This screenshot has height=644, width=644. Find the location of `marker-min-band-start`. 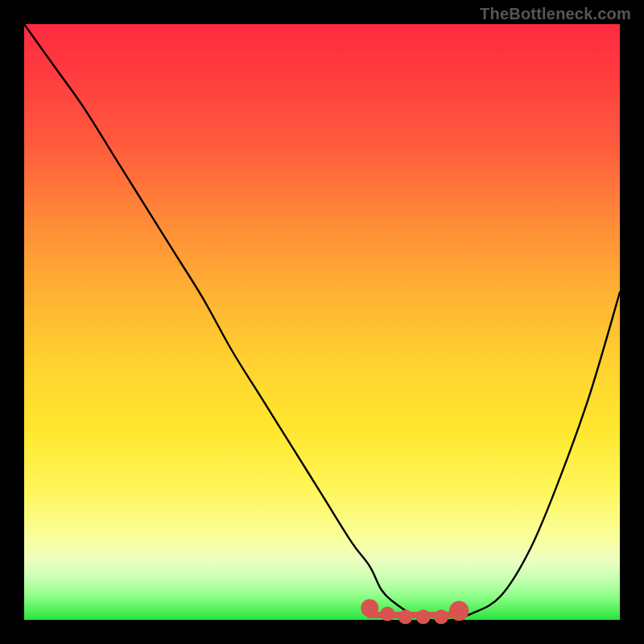

marker-min-band-start is located at coordinates (369, 608).